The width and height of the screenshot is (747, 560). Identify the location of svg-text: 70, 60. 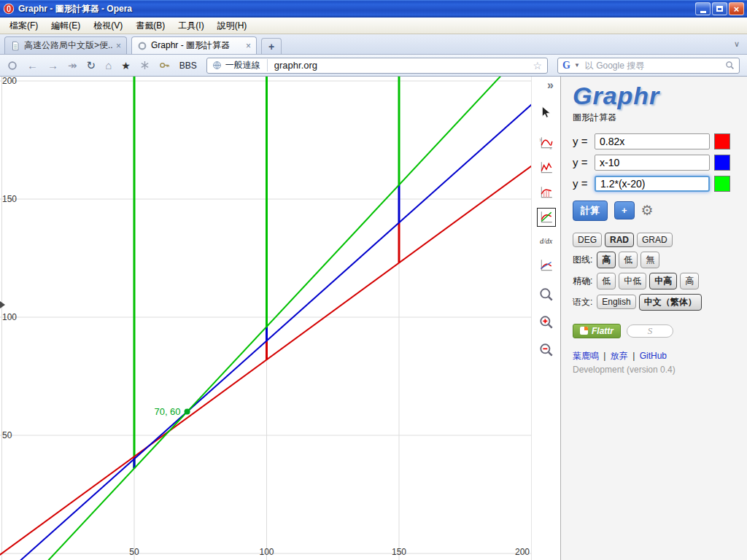
(167, 411).